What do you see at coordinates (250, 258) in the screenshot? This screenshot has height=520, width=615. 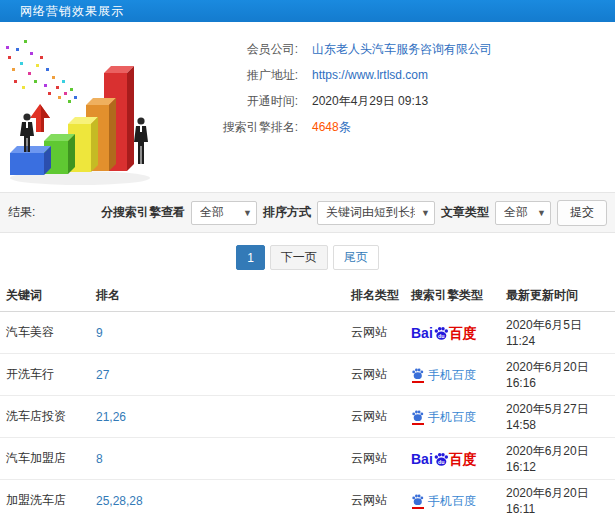 I see `page-button-current: 1` at bounding box center [250, 258].